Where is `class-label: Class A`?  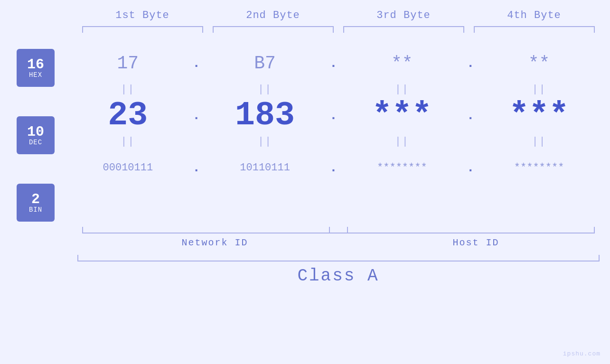
class-label: Class A is located at coordinates (338, 276).